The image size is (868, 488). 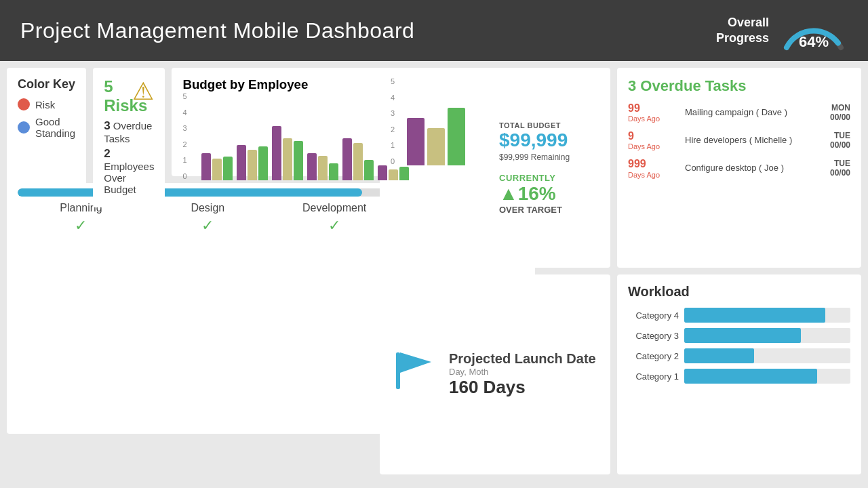 I want to click on launch-date-card: Projected Launch Date Day, Moth 160 Days, so click(x=495, y=374).